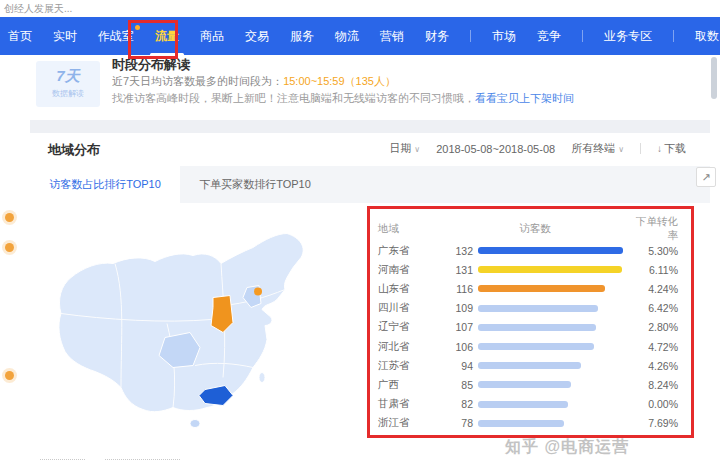 This screenshot has height=473, width=720. Describe the element at coordinates (653, 308) in the screenshot. I see `conversion-rate: 6.42%` at that location.